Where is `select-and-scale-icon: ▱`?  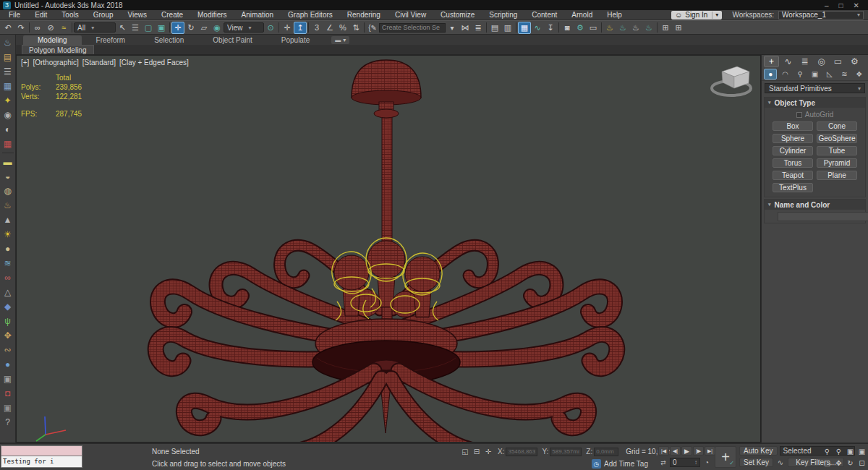 select-and-scale-icon: ▱ is located at coordinates (204, 27).